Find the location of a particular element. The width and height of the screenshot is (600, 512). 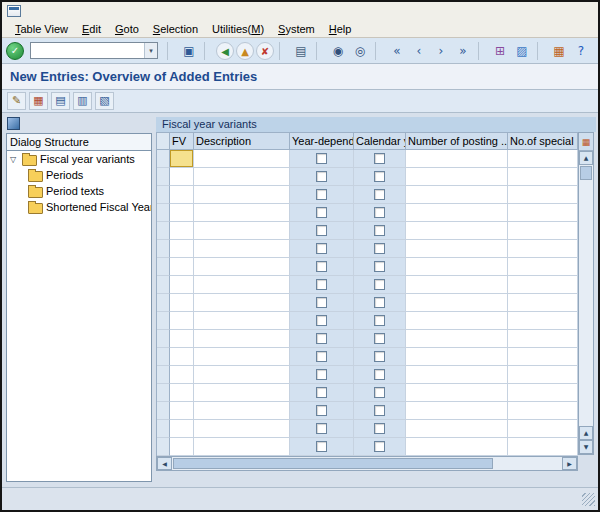

column-header-number-of-posting: Number of posting ... is located at coordinates (457, 142).